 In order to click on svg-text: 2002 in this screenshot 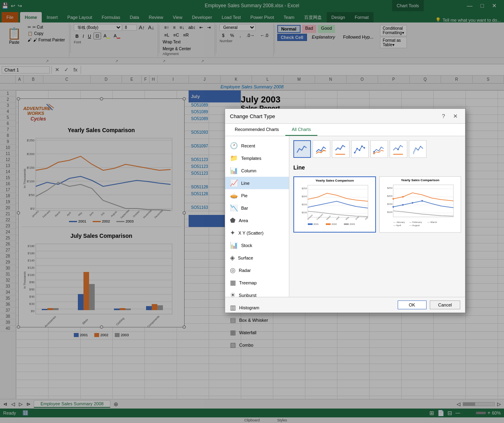, I will do `click(334, 224)`.